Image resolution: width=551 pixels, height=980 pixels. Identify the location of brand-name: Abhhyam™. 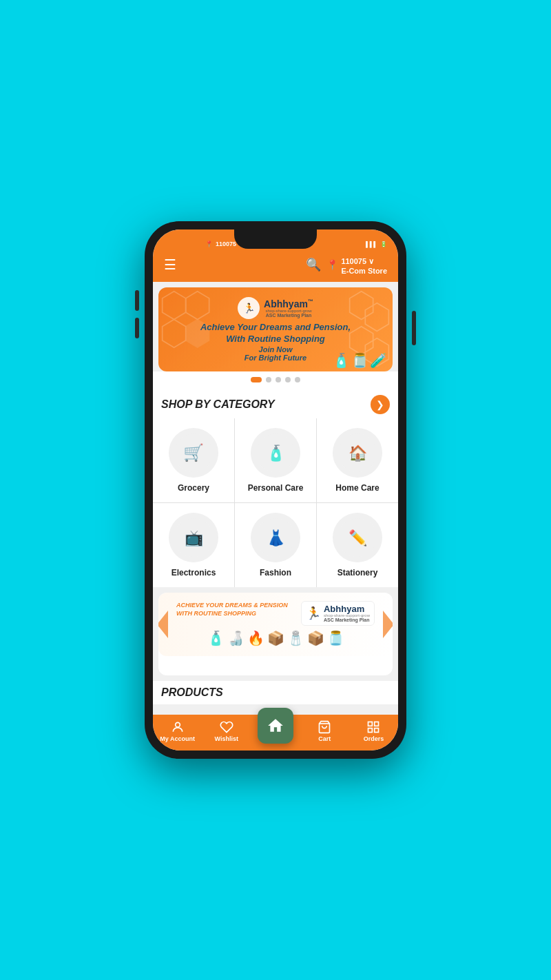
(289, 304).